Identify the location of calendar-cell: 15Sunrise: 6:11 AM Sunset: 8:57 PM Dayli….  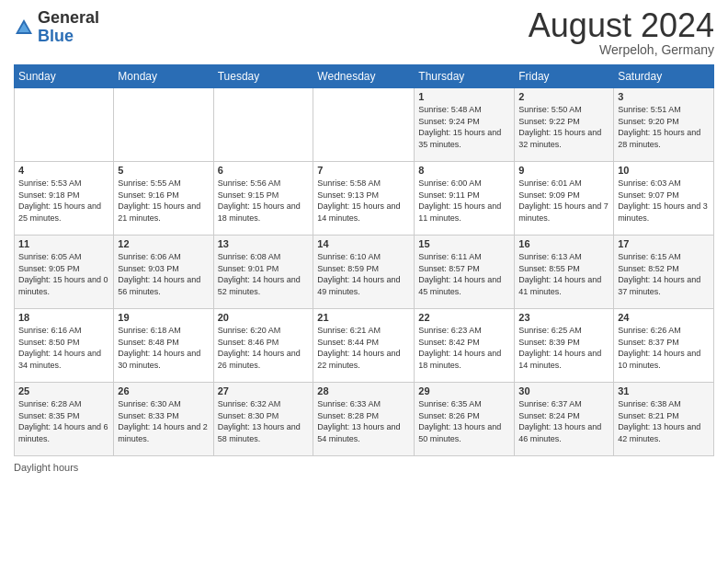
(465, 272).